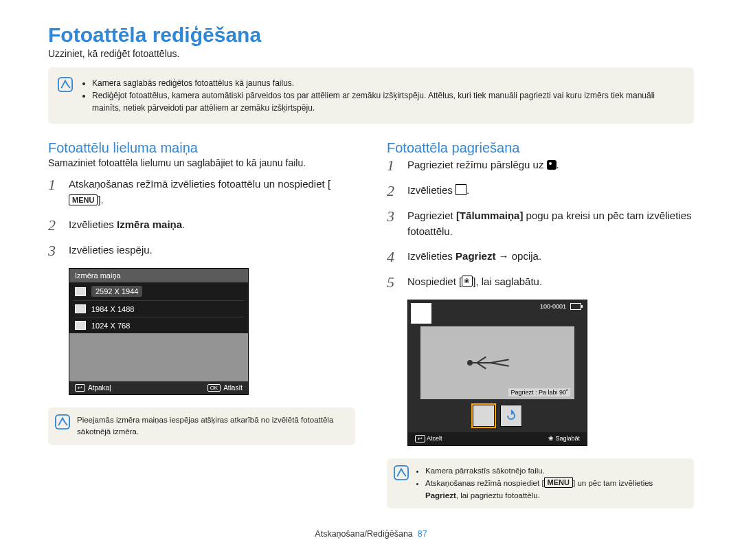 The image size is (742, 560). Describe the element at coordinates (99, 388) in the screenshot. I see `cam-back-label: Atpakaļ` at that location.